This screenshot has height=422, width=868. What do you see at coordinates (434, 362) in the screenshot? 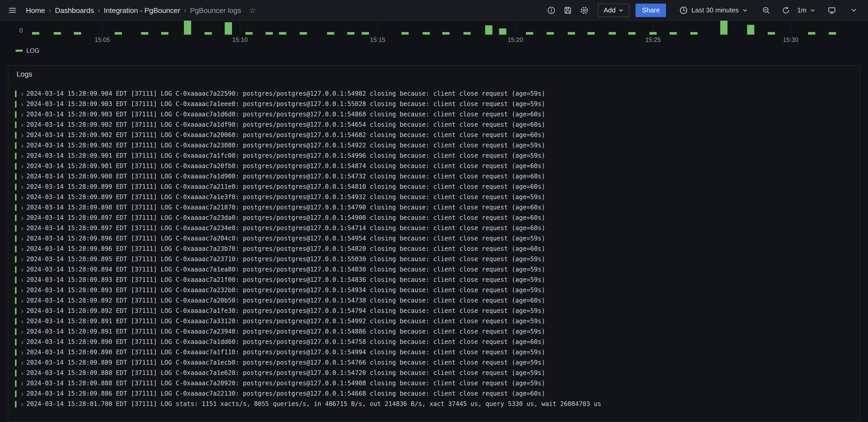
I see `log-row: ›2024-03-14 15:28:09.889 EDT [37111] LOG…` at bounding box center [434, 362].